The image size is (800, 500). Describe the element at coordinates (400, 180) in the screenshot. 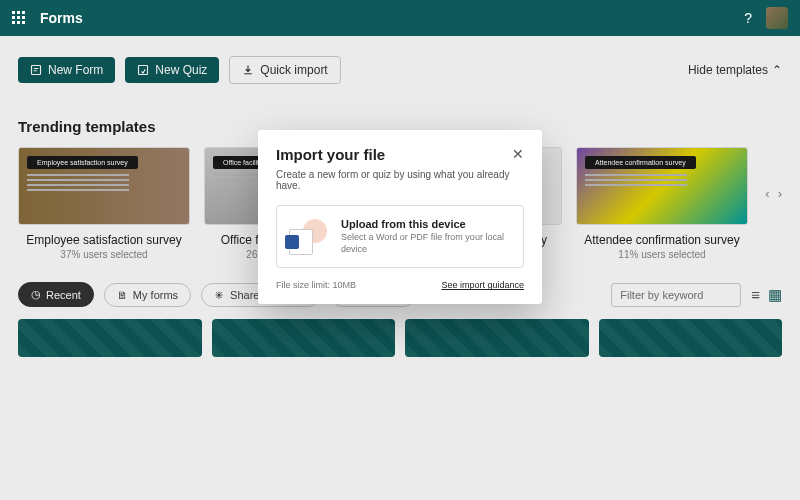

I see `modal-subtitle: Create a new form or quiz by using what …` at that location.